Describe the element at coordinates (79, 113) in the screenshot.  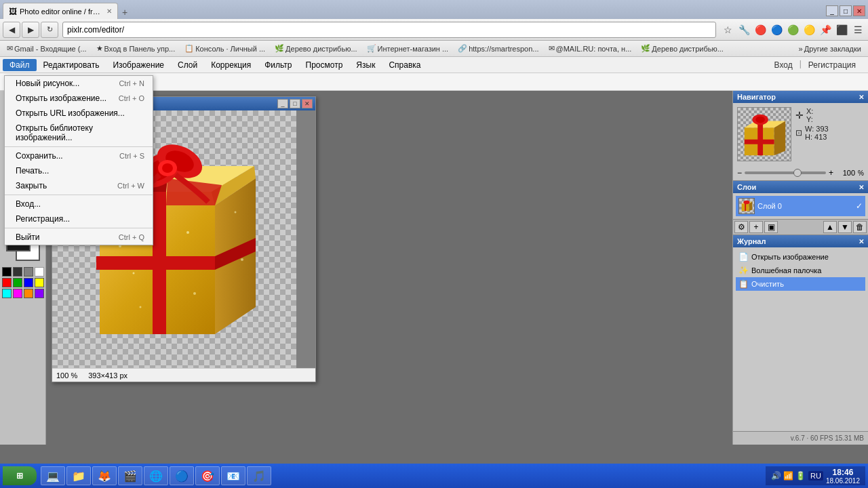
I see `menu-open-url: Открыть URL изображения...` at that location.